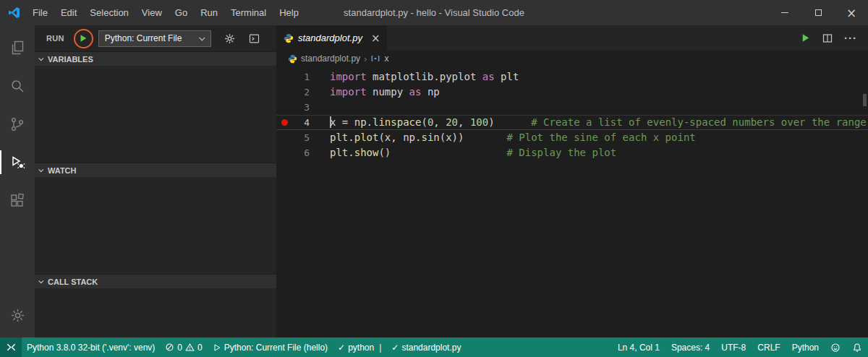 The width and height of the screenshot is (868, 357). Describe the element at coordinates (572, 153) in the screenshot. I see `code-line-6: 6plt.show() # Display the plot` at that location.